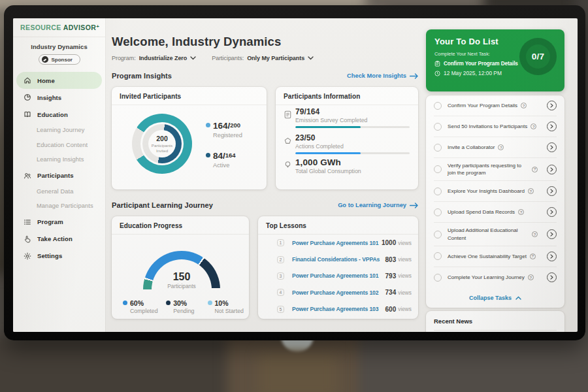  What do you see at coordinates (348, 166) in the screenshot?
I see `info-row: 1,000 GWhTotal Global Consumption` at bounding box center [348, 166].